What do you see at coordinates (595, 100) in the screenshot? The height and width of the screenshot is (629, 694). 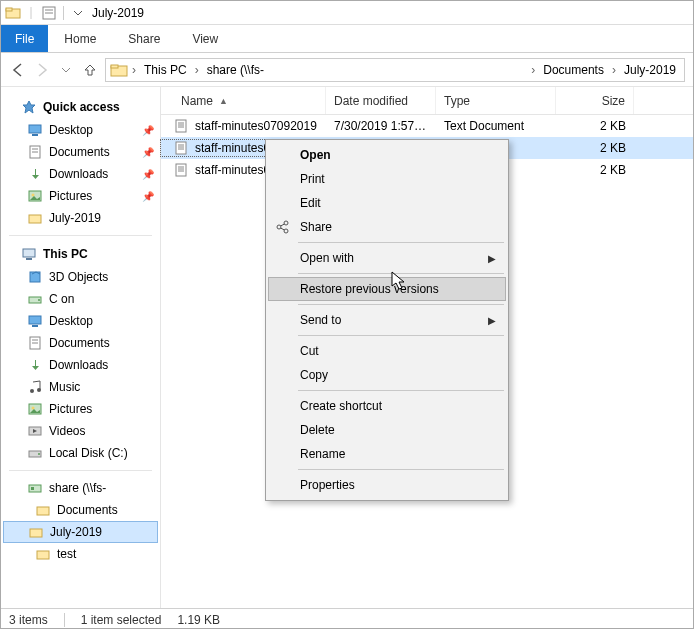 I see `column-header-size: Size` at bounding box center [595, 100].